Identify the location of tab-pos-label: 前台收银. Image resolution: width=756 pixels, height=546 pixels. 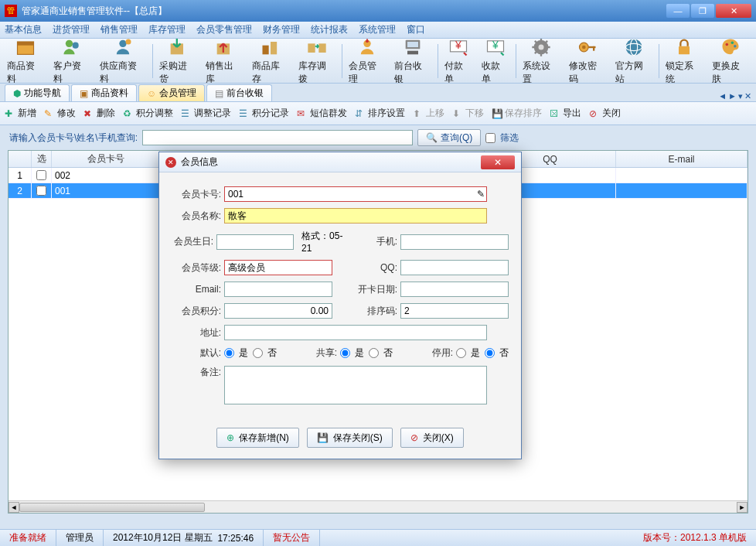
(245, 93).